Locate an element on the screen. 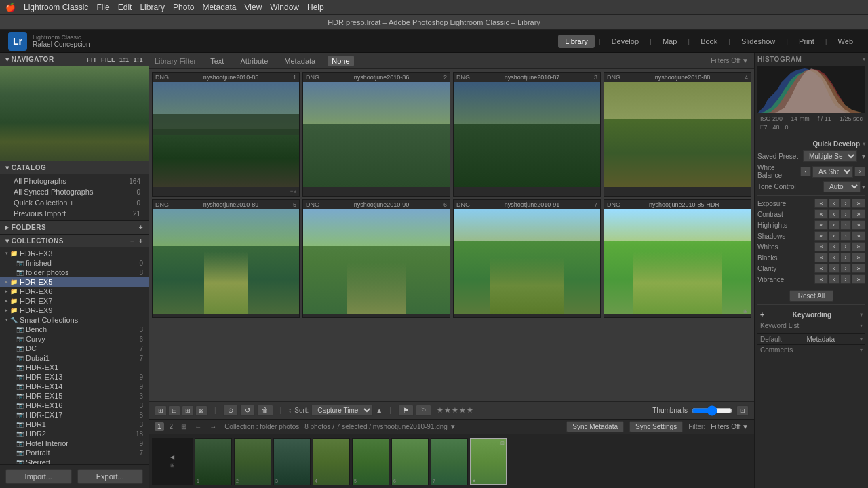 The height and width of the screenshot is (488, 868). module-tab-print: Print is located at coordinates (807, 41).